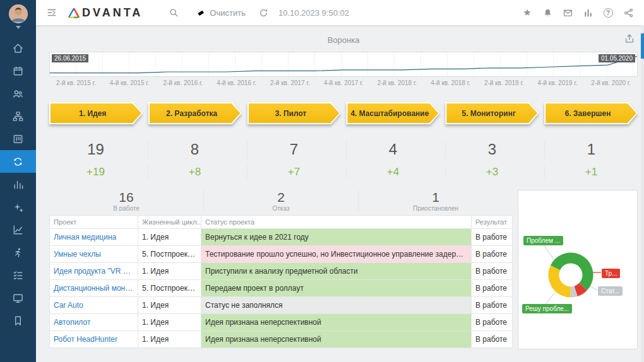  What do you see at coordinates (174, 13) in the screenshot?
I see `search-button` at bounding box center [174, 13].